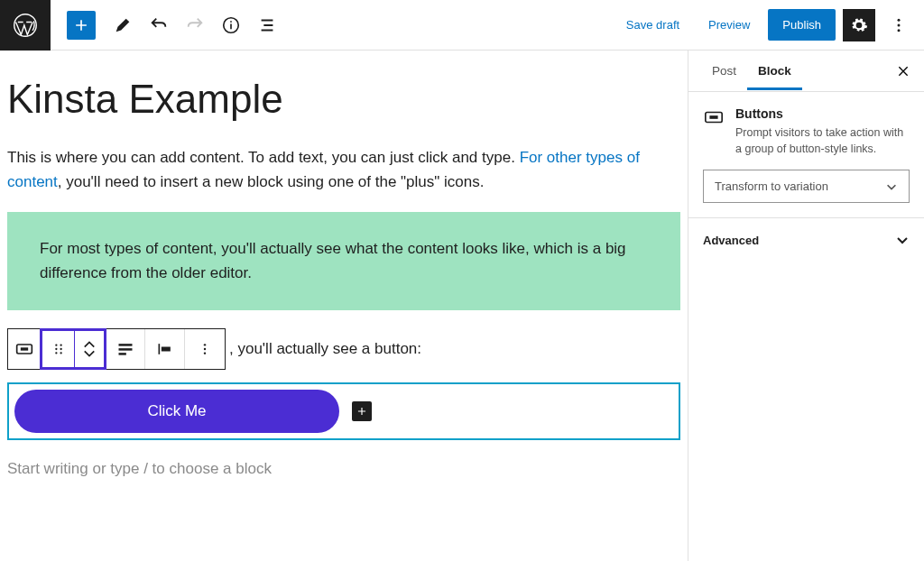 Image resolution: width=924 pixels, height=561 pixels. Describe the element at coordinates (167, 25) in the screenshot. I see `toolbar-left-group` at that location.